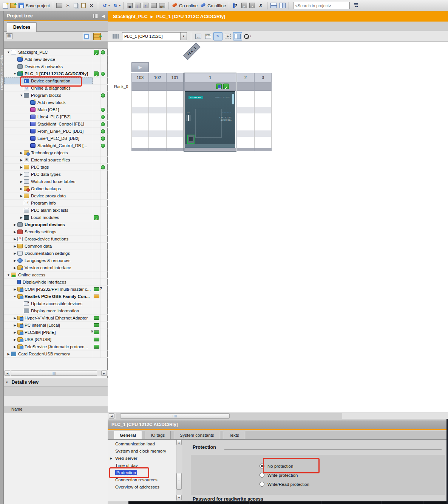 Image resolution: width=448 pixels, height=504 pixels. Describe the element at coordinates (56, 67) in the screenshot. I see `tree-item: Devices & networks` at that location.